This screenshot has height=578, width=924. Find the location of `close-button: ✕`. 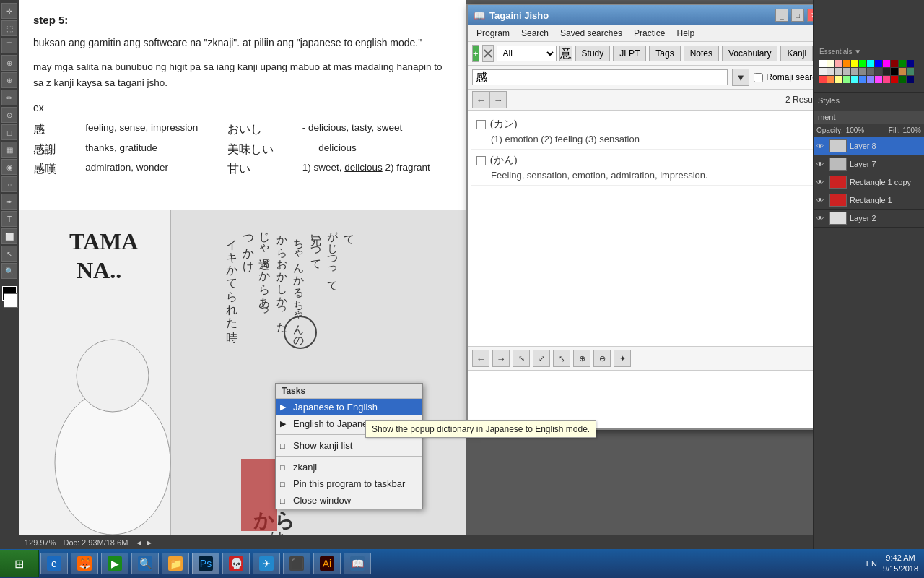

close-button: ✕ is located at coordinates (810, 15).